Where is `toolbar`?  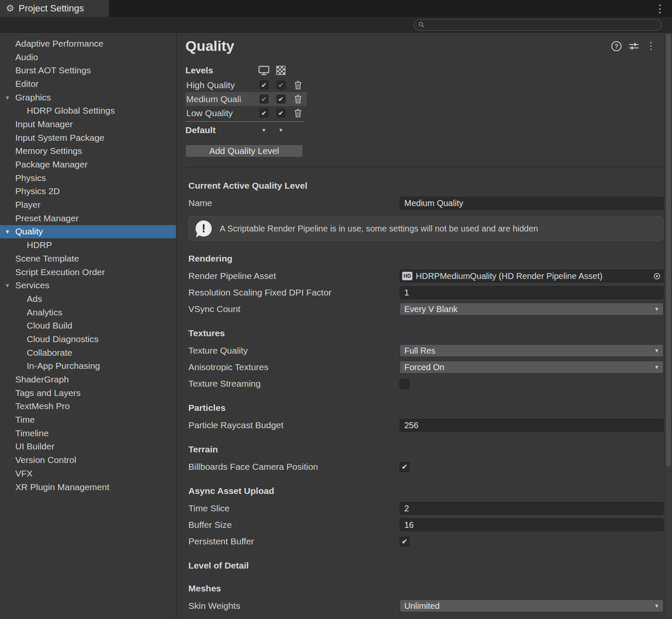 toolbar is located at coordinates (336, 25).